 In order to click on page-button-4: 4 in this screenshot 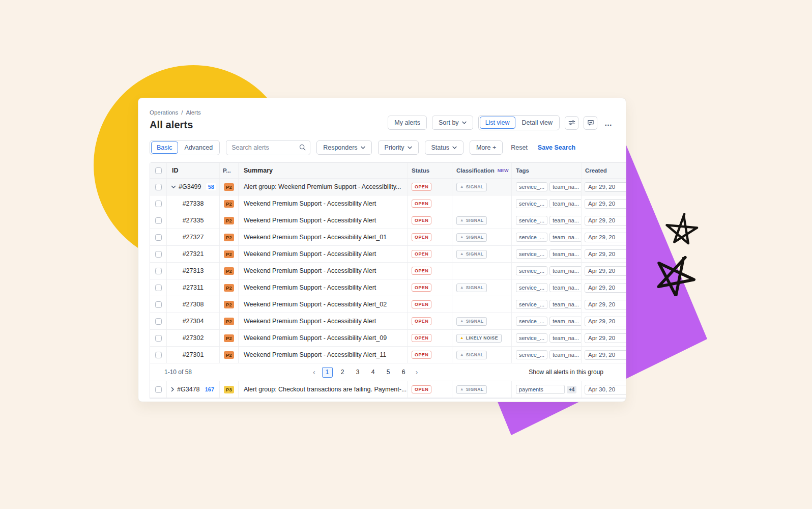, I will do `click(373, 373)`.